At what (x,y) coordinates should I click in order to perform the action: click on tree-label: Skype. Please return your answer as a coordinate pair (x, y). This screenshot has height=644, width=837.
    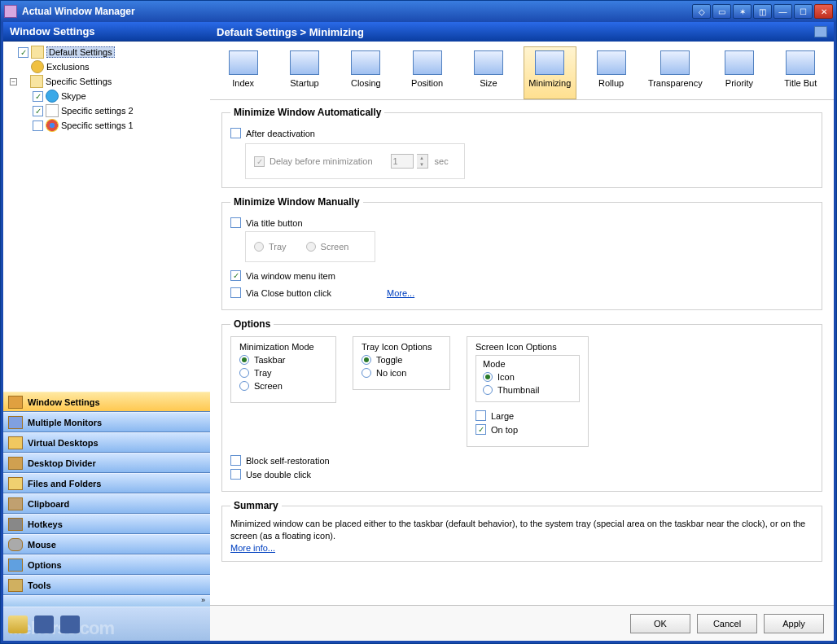
    Looking at the image, I should click on (73, 96).